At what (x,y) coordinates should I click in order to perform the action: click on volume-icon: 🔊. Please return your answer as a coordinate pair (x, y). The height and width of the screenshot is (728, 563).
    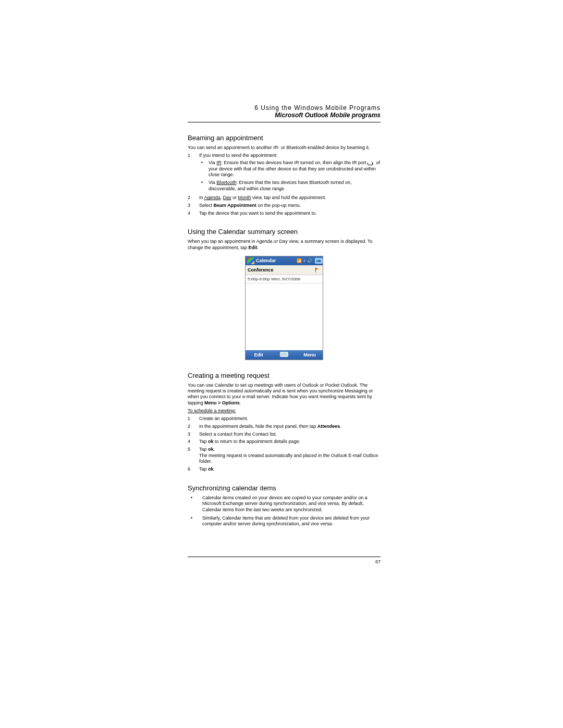
    Looking at the image, I should click on (310, 261).